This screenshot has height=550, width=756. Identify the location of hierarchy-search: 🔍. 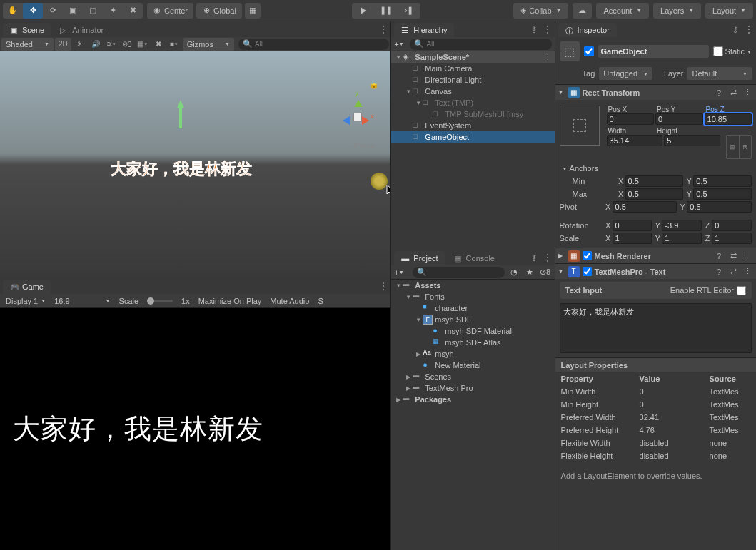
(480, 44).